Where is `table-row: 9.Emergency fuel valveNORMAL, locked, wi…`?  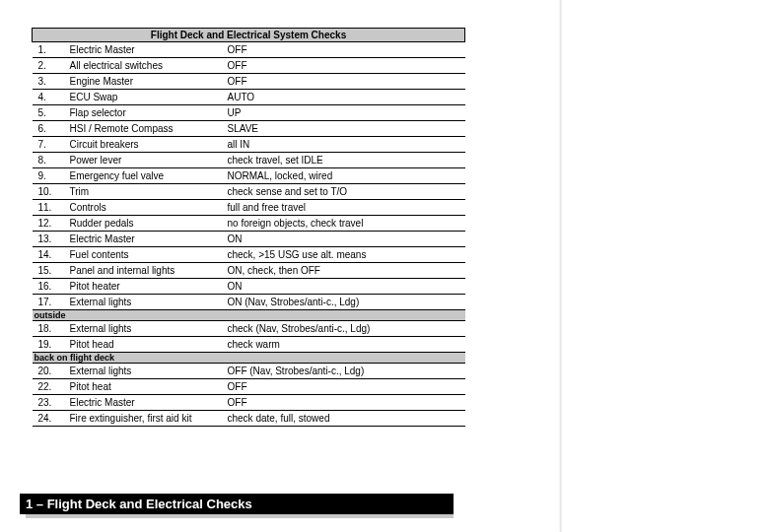
table-row: 9.Emergency fuel valveNORMAL, locked, wi… is located at coordinates (248, 176).